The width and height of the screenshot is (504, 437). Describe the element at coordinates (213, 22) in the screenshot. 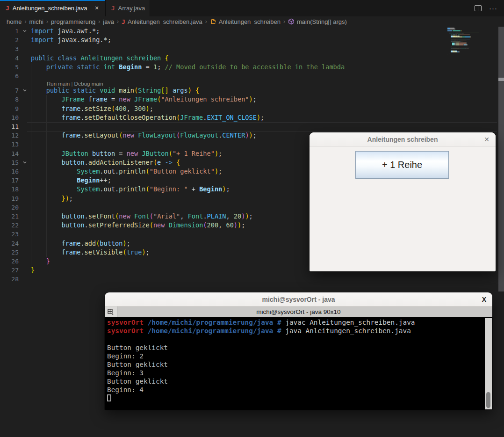

I see `class-icon` at that location.